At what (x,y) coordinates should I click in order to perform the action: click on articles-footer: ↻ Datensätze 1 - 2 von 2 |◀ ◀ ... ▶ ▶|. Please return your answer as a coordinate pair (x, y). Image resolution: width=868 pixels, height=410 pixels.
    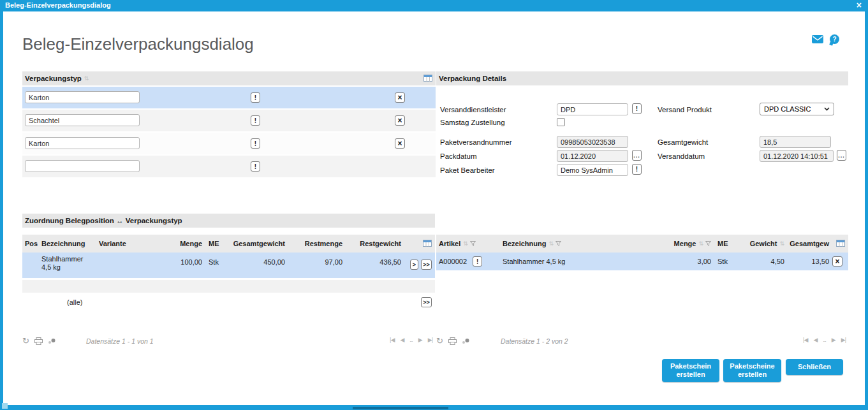
    Looking at the image, I should click on (642, 341).